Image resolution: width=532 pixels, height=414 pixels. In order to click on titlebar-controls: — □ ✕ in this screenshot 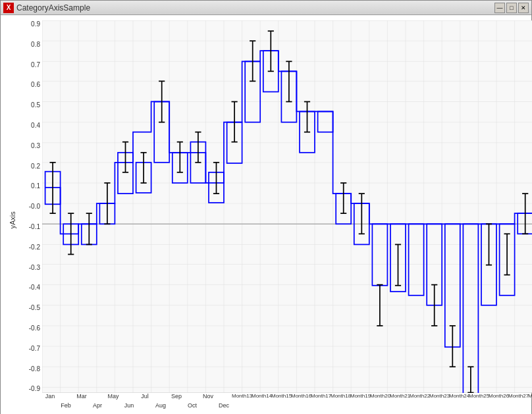, I will do `click(512, 8)`.